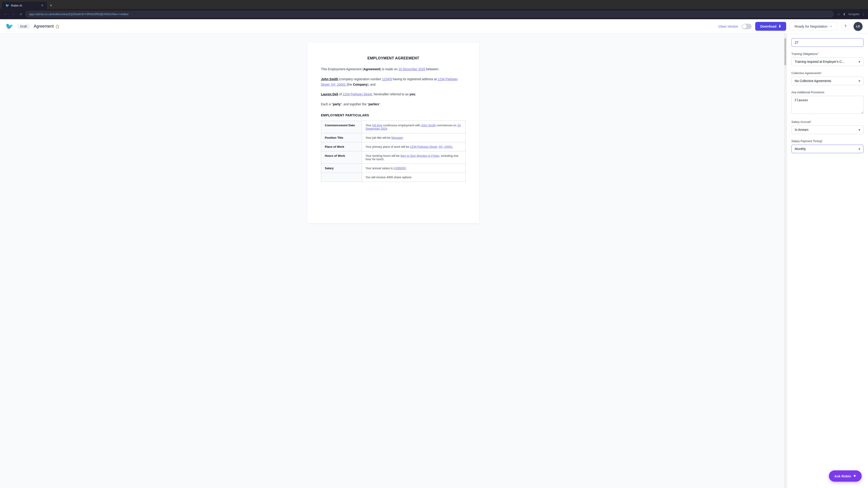 Image resolution: width=868 pixels, height=488 pixels. What do you see at coordinates (42, 5) in the screenshot?
I see `tab-close-btn: ✕` at bounding box center [42, 5].